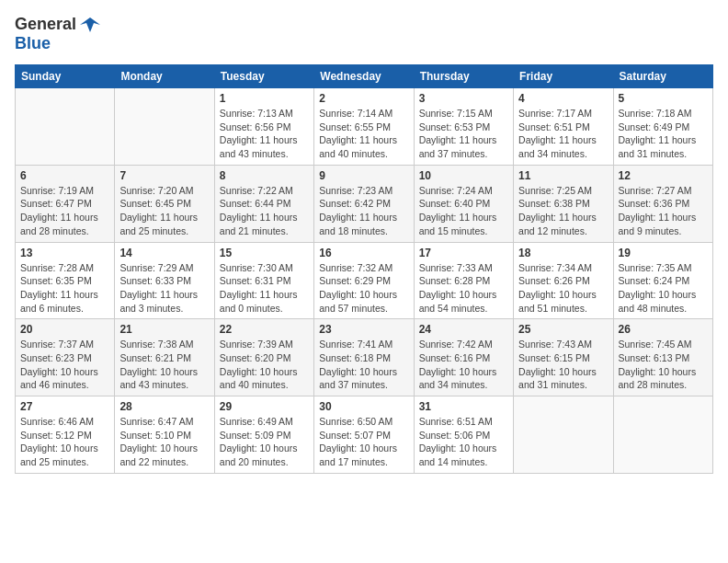 This screenshot has width=728, height=563. I want to click on day-number: 8, so click(265, 176).